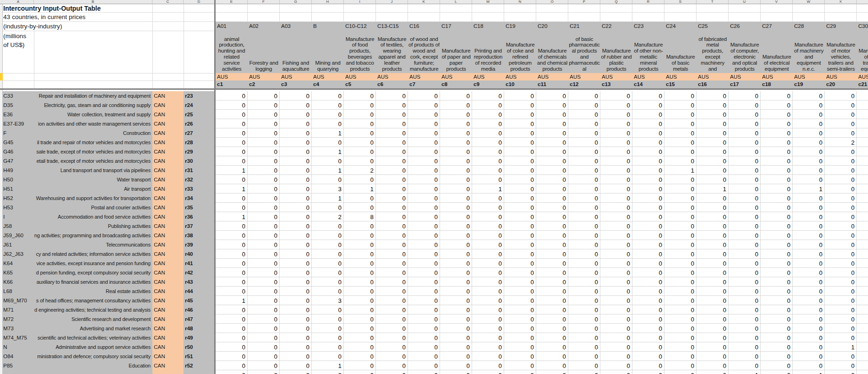  Describe the element at coordinates (777, 170) in the screenshot. I see `cell-r31-c18: 0` at that location.